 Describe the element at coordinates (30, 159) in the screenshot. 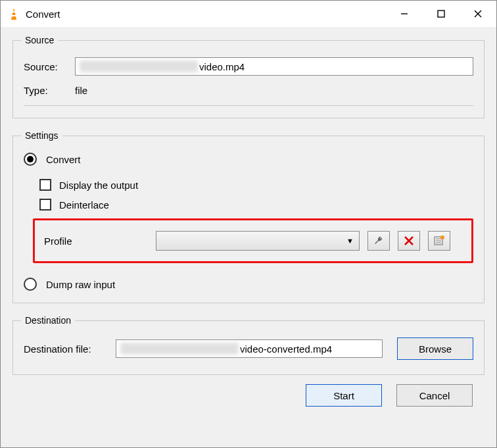

I see `convert-radio` at that location.